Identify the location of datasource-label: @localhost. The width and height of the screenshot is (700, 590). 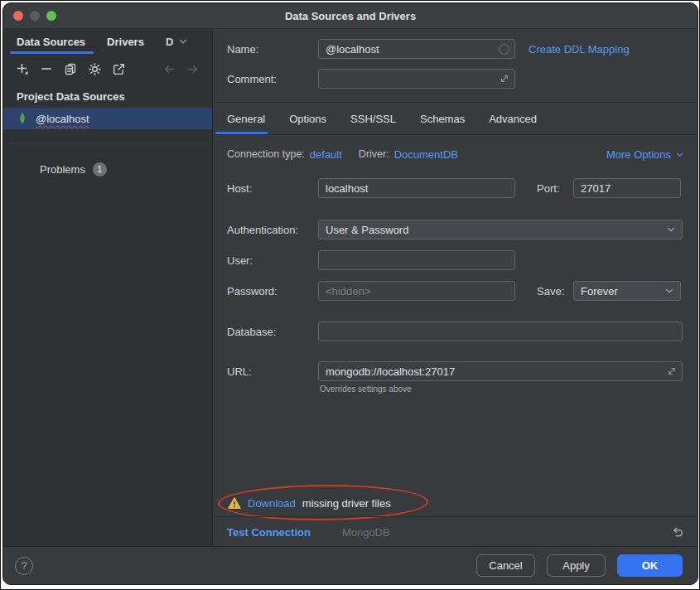
(63, 119).